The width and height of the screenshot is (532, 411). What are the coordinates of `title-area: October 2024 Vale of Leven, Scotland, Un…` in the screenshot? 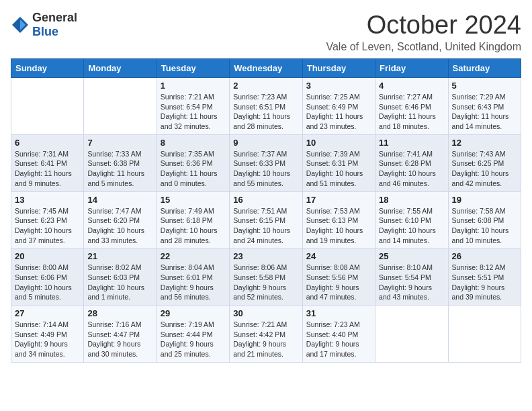 It's located at (423, 32).